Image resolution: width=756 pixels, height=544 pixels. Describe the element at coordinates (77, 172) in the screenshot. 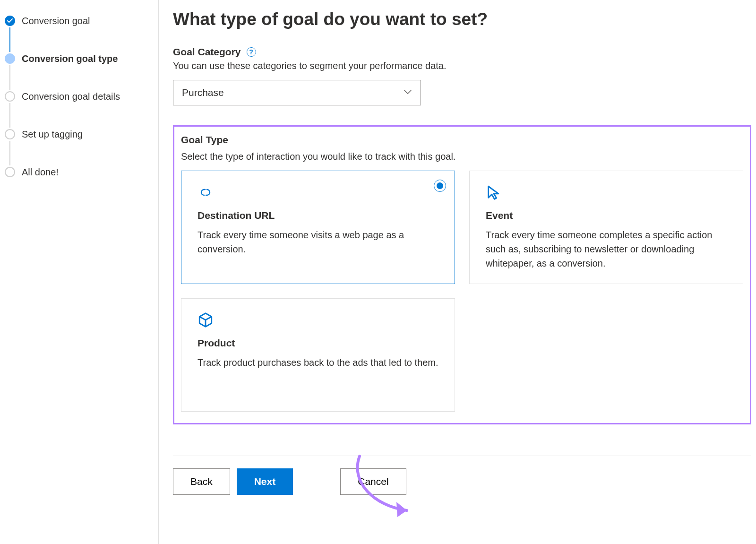

I see `step-all-done: All done!` at that location.